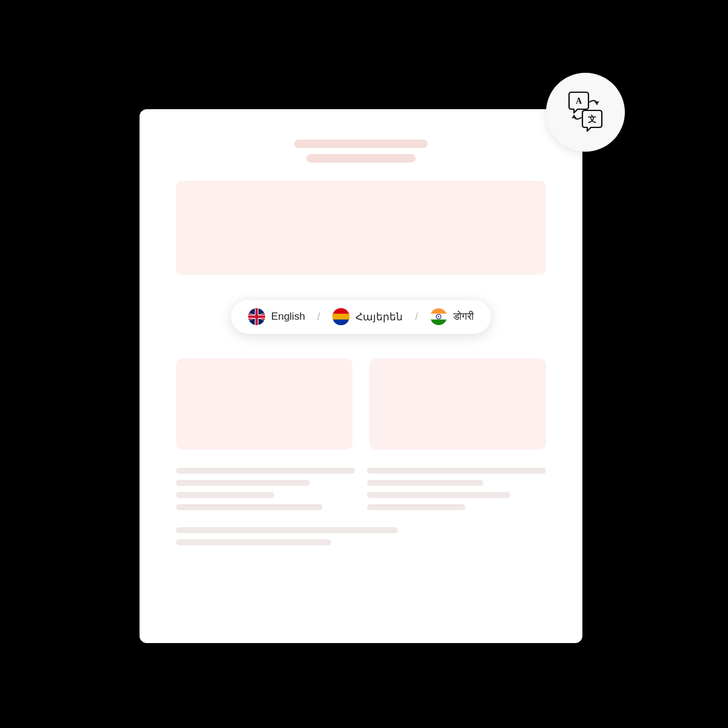  Describe the element at coordinates (463, 317) in the screenshot. I see `lang-label-dogri: डोगरी` at that location.